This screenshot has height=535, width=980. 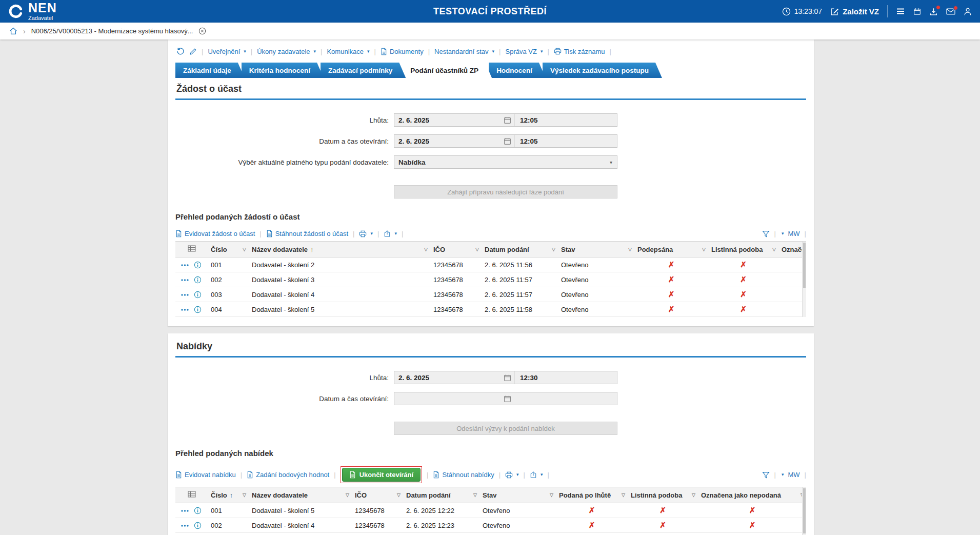 What do you see at coordinates (228, 496) in the screenshot?
I see `column-cislo: Číslo↑▽` at bounding box center [228, 496].